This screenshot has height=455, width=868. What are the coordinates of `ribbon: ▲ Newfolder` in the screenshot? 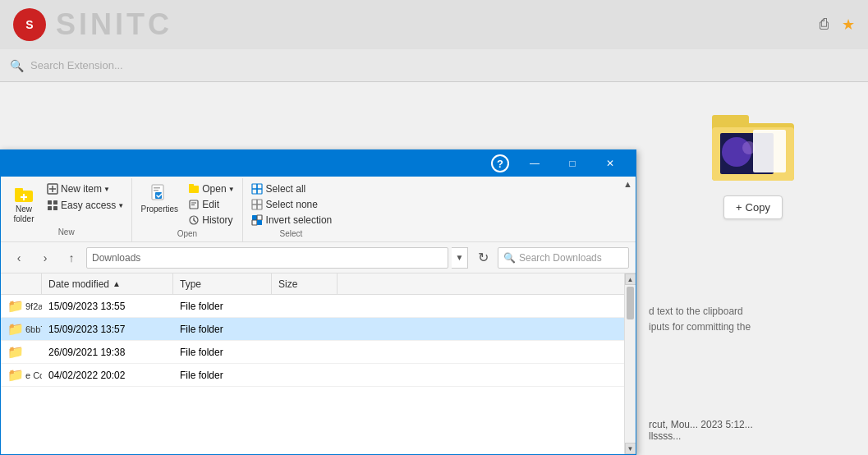 It's located at (319, 209).